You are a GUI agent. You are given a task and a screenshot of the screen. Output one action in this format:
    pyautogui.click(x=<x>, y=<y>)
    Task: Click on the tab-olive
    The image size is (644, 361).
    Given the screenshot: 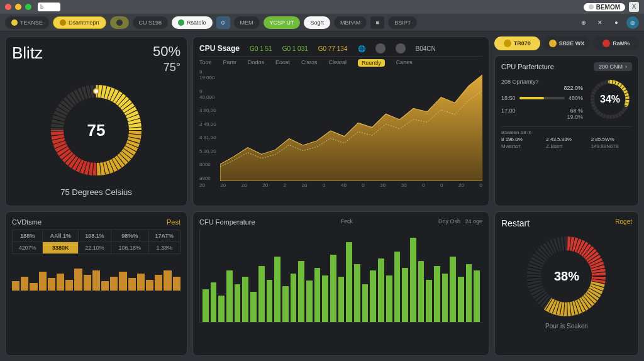 What is the action you would take?
    pyautogui.click(x=119, y=23)
    